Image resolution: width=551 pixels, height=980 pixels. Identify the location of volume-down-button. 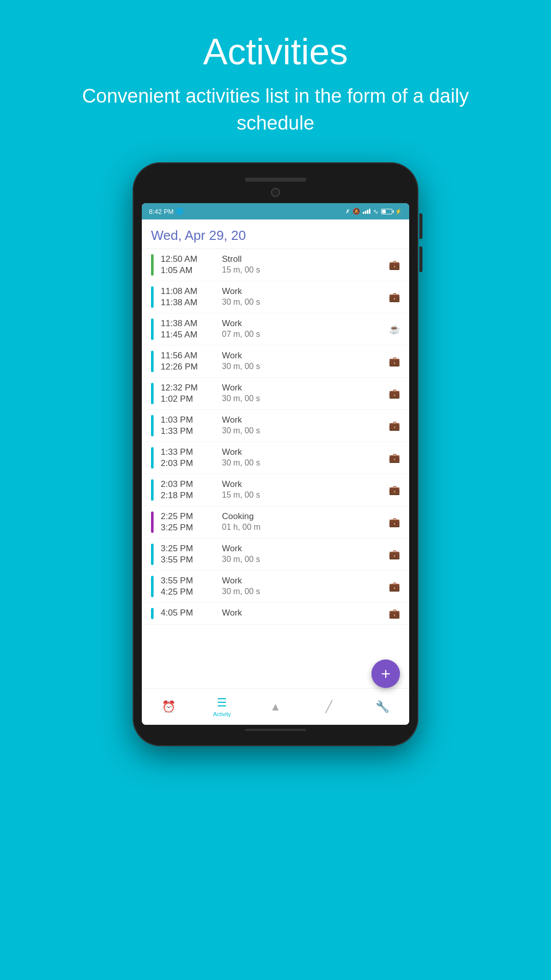
(421, 259).